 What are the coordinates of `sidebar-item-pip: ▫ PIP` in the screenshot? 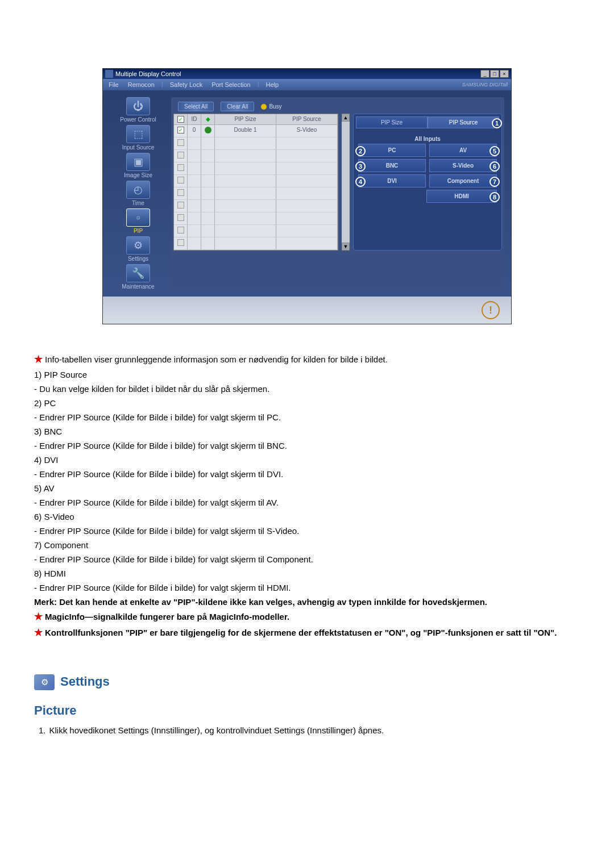 It's located at (138, 222).